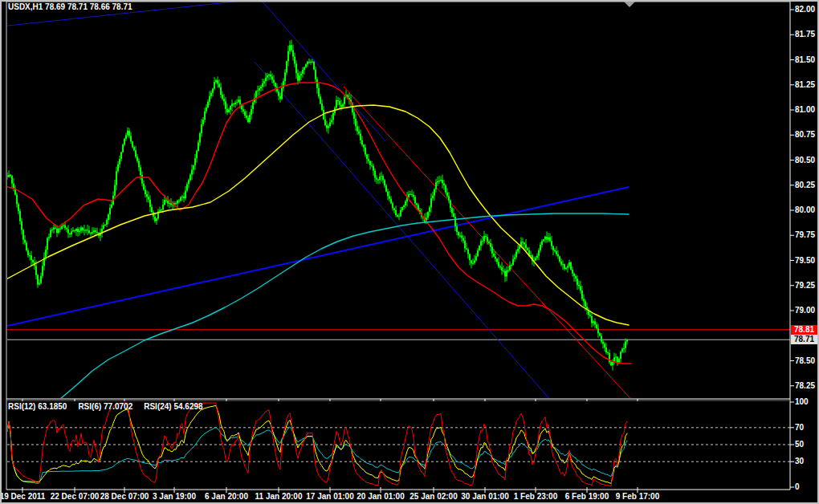 This screenshot has width=819, height=504. I want to click on time-axis-label: 6 Feb 19:00, so click(587, 496).